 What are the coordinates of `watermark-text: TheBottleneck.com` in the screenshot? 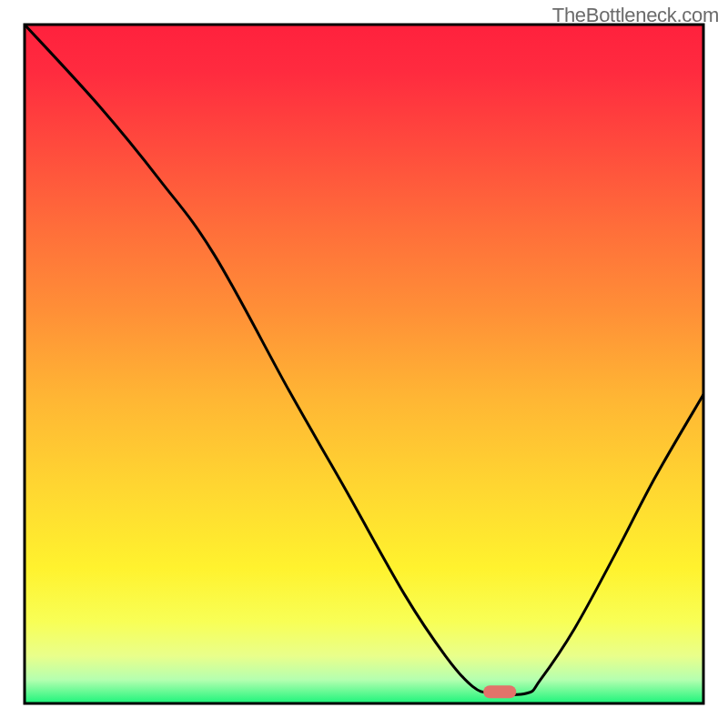 It's located at (635, 15).